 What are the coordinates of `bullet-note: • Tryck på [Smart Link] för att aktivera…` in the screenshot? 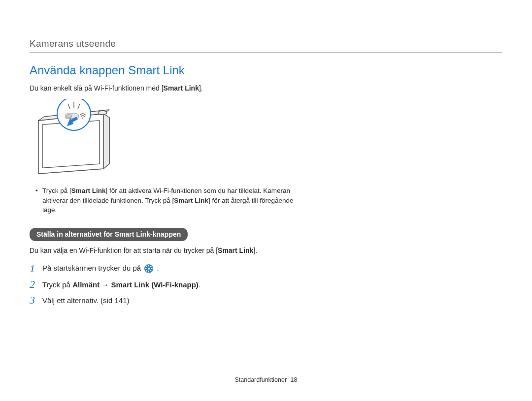 It's located at (166, 201).